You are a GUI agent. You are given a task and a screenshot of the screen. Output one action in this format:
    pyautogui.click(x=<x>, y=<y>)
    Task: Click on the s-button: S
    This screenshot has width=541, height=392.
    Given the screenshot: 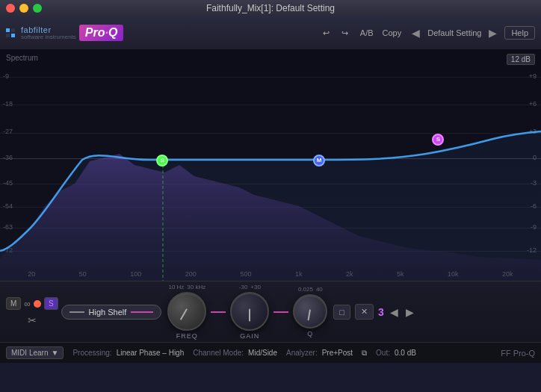 What is the action you would take?
    pyautogui.click(x=51, y=303)
    